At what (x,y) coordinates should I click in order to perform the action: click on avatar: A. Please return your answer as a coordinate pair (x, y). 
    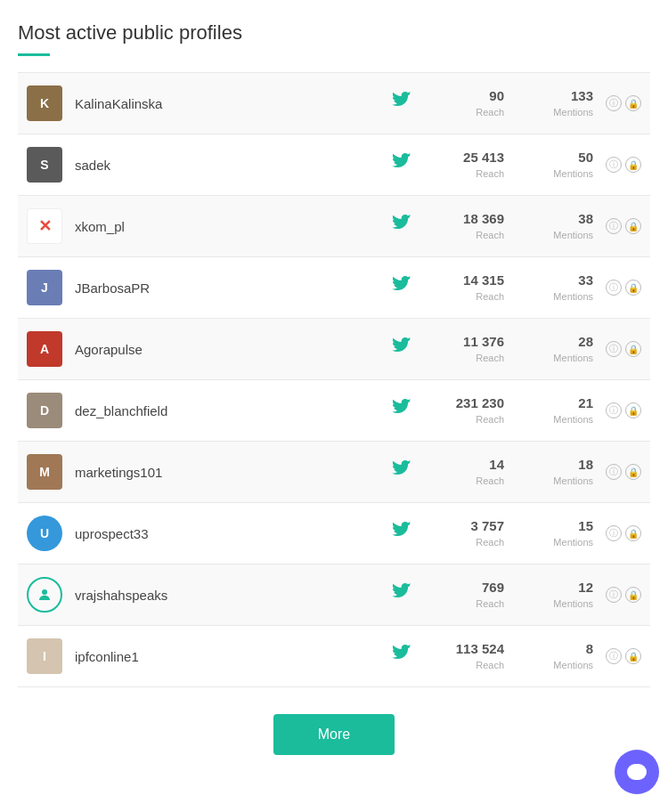
    Looking at the image, I should click on (45, 349).